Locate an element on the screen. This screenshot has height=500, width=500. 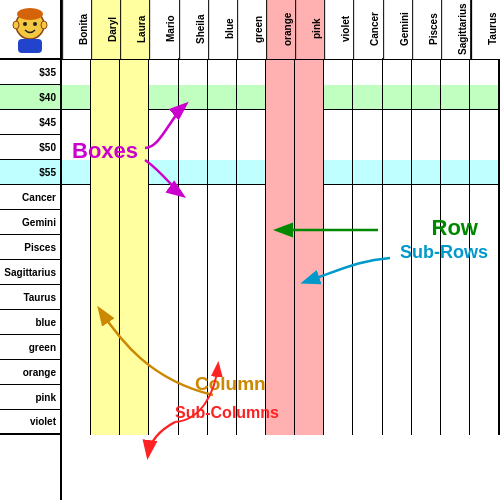
grid-row-cancer is located at coordinates (281, 198).